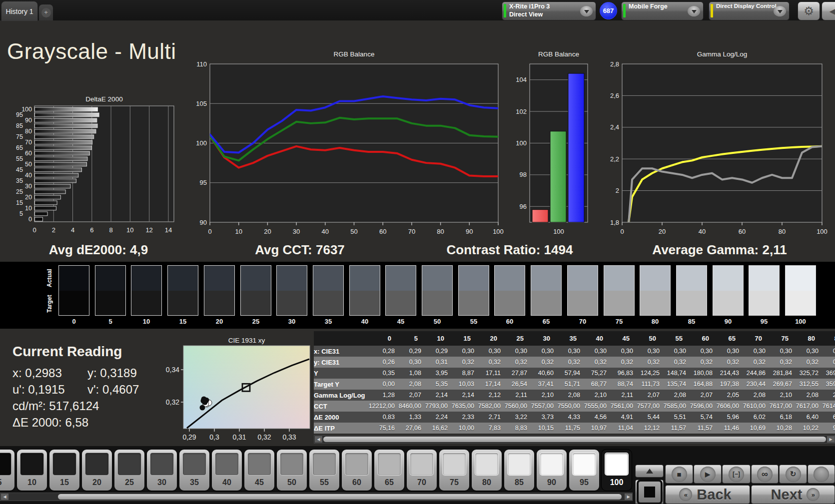 The height and width of the screenshot is (504, 835). What do you see at coordinates (173, 370) in the screenshot?
I see `svg-text: 0,34` at bounding box center [173, 370].